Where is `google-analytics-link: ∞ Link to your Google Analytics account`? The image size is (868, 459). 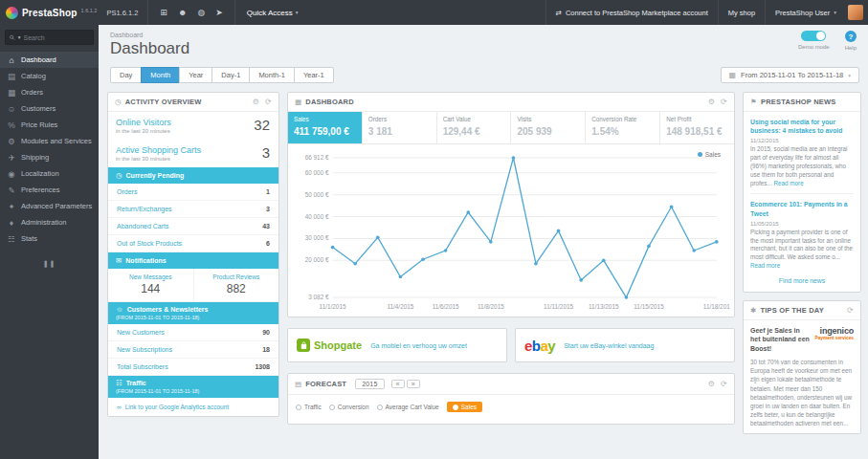
google-analytics-link: ∞ Link to your Google Analytics account is located at coordinates (193, 407).